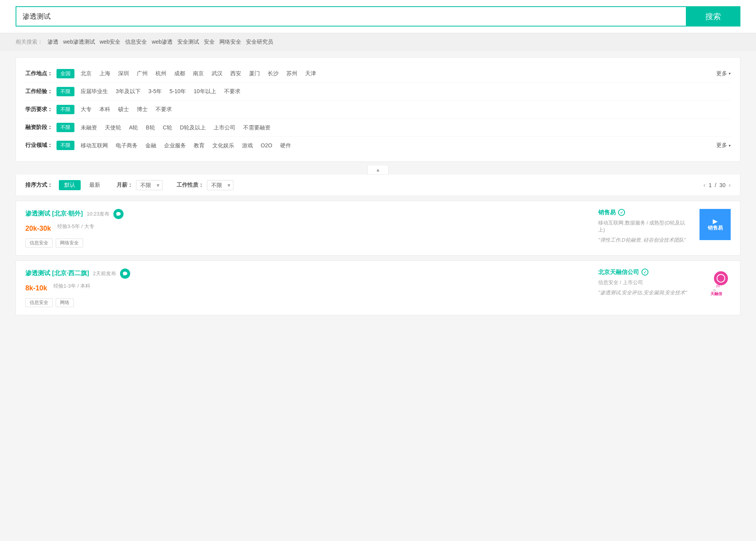 This screenshot has height=541, width=756. Describe the element at coordinates (94, 146) in the screenshot. I see `filter-ind-0: 移动互联网` at that location.